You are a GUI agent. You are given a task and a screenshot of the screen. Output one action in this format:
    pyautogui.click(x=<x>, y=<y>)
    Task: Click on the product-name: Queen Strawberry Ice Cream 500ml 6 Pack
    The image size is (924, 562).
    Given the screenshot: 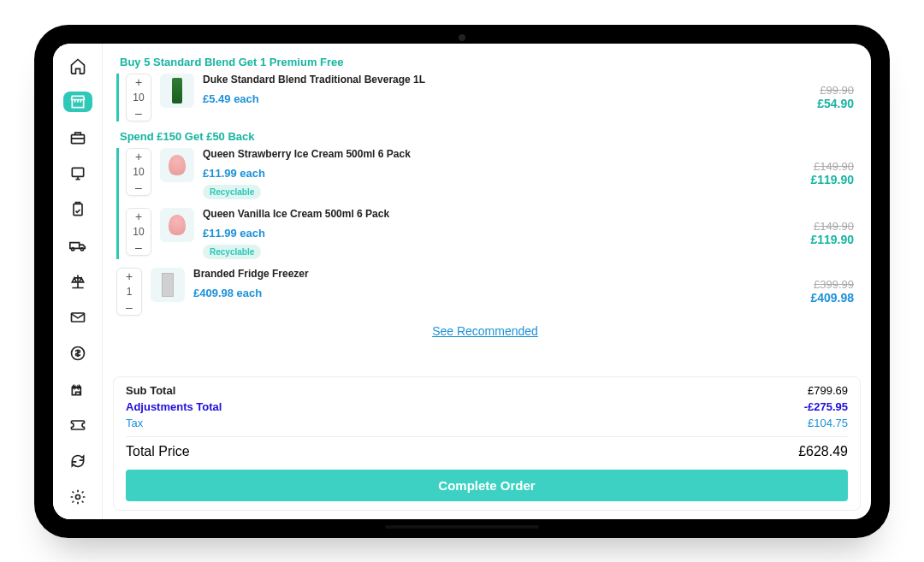 What is the action you would take?
    pyautogui.click(x=489, y=154)
    